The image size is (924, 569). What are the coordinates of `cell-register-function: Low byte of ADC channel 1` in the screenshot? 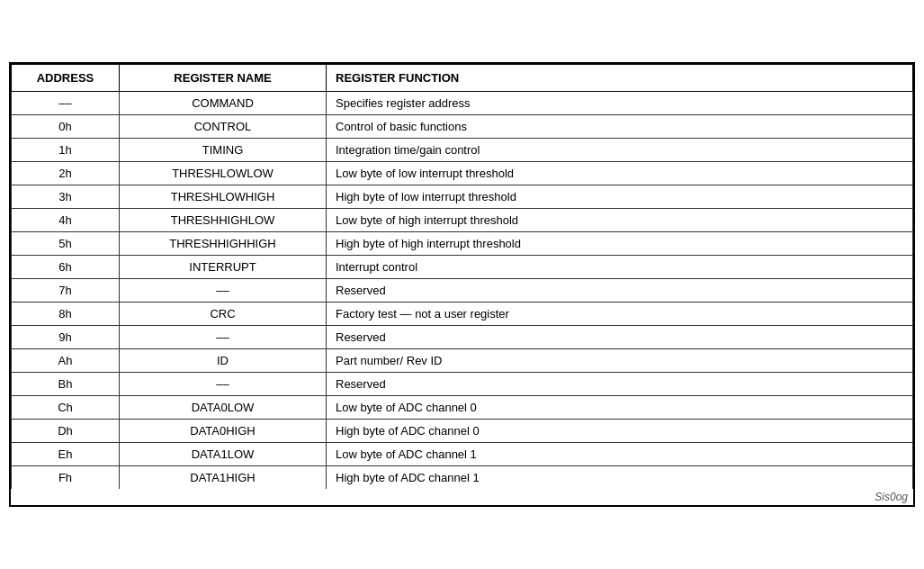 It's located at (620, 455).